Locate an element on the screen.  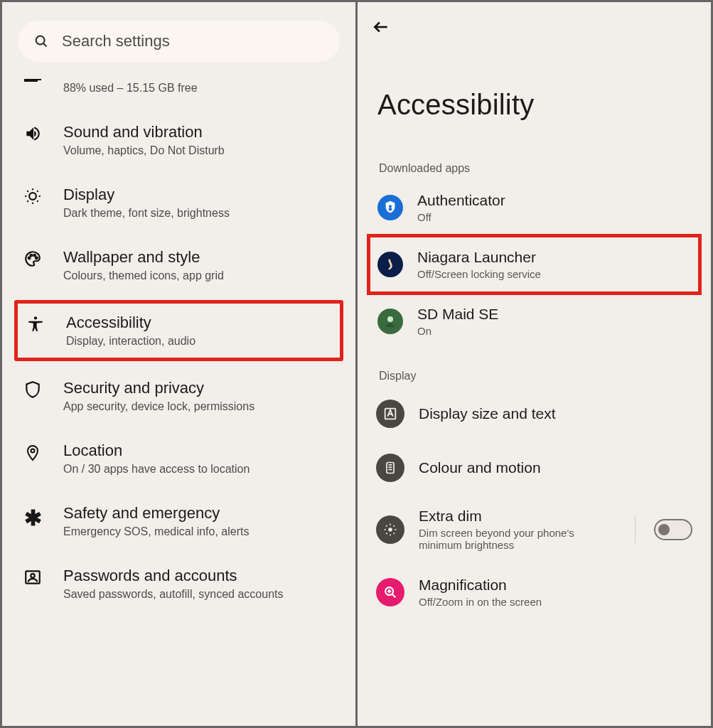
magnification-icon is located at coordinates (390, 592).